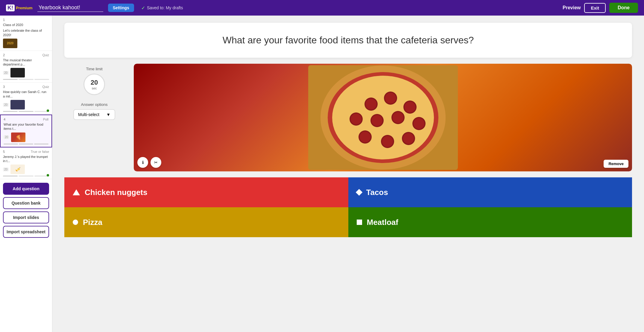  I want to click on slide-thumb-4: 20 🍕, so click(26, 137).